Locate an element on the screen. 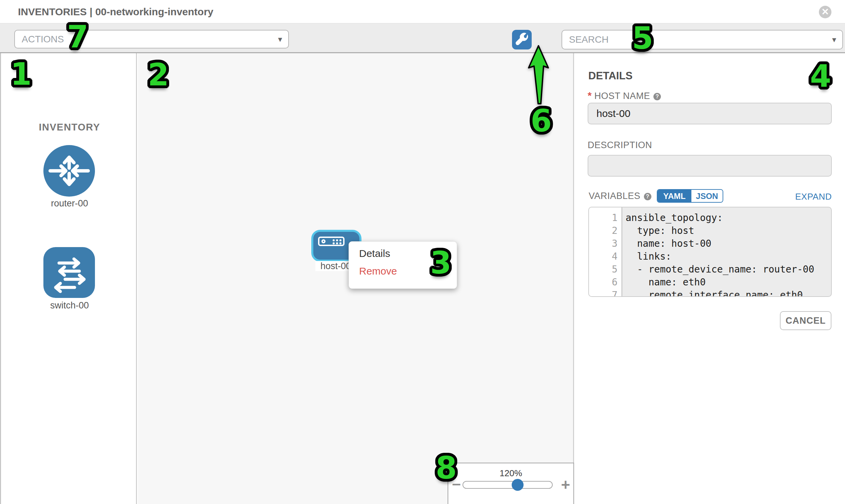  code-line: remote_interface_name: eth0 is located at coordinates (714, 293).